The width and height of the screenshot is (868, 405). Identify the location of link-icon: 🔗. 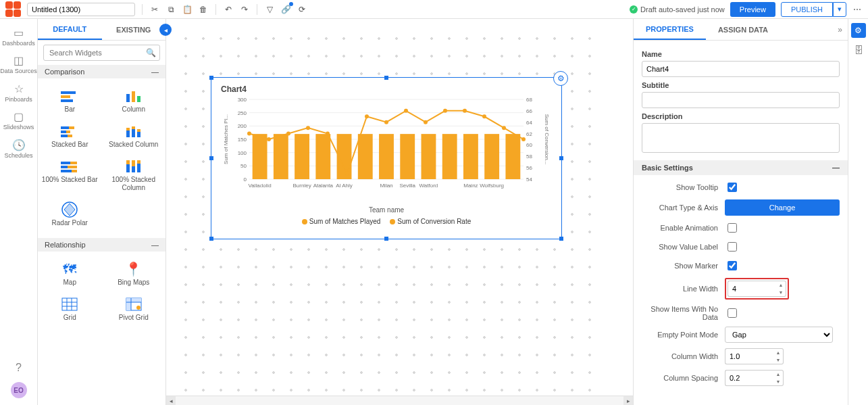
(286, 9).